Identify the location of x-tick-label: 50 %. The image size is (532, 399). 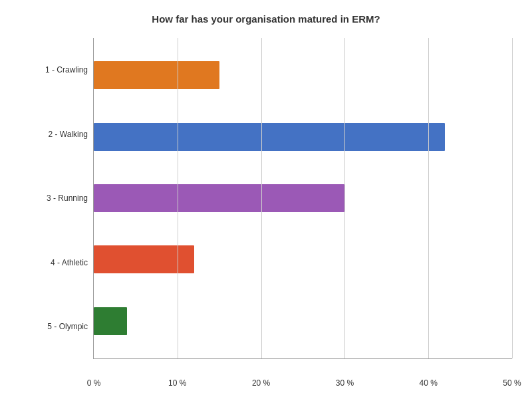
(512, 383).